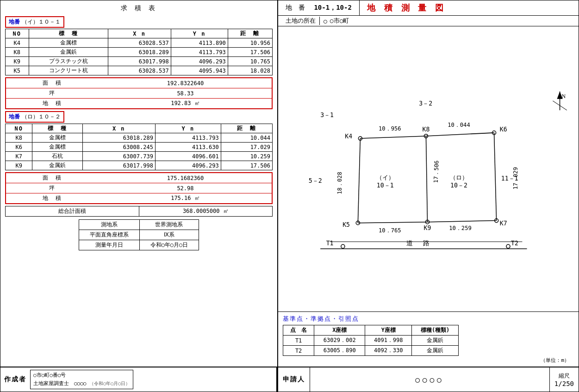 The image size is (579, 392). What do you see at coordinates (19, 147) in the screenshot?
I see `table-row: K6` at bounding box center [19, 147].